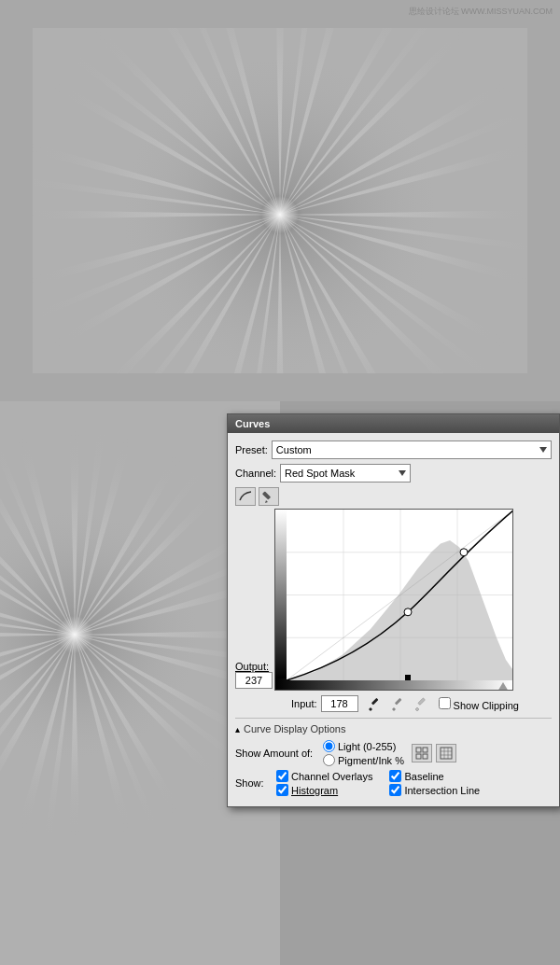  What do you see at coordinates (421, 704) in the screenshot?
I see `white-eyedropper-button` at bounding box center [421, 704].